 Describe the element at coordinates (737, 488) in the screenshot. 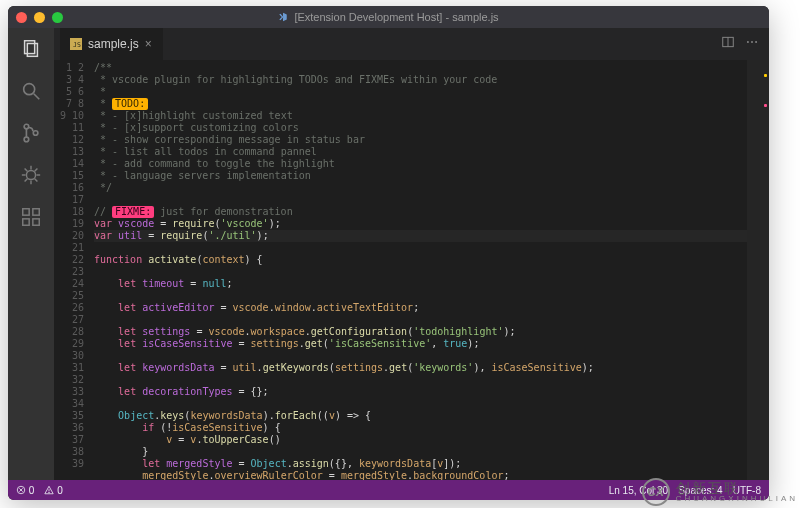

I see `watermark-text-cn: 创新互联` at that location.